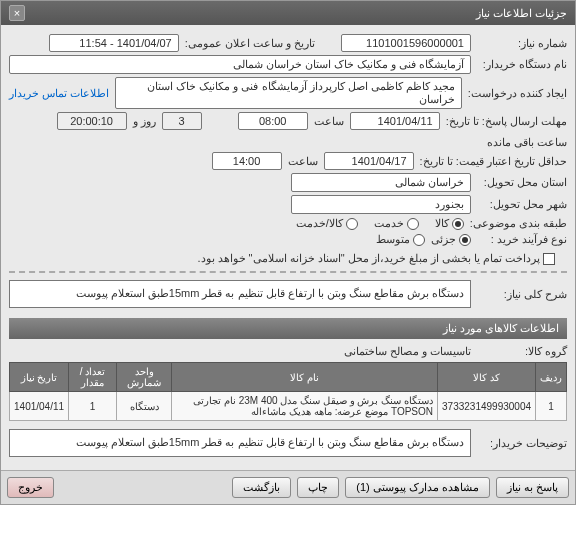 The image size is (576, 557). Describe the element at coordinates (288, 406) in the screenshot. I see `table-row: 1 3733231499930004 دستگاه سنگ برش و صیقل…` at that location.